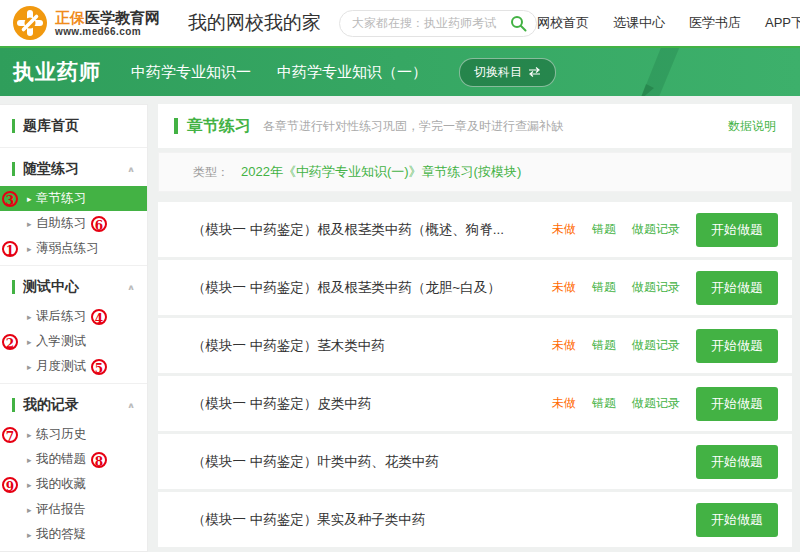 The height and width of the screenshot is (552, 800). I want to click on annotation-badge: 8, so click(99, 460).